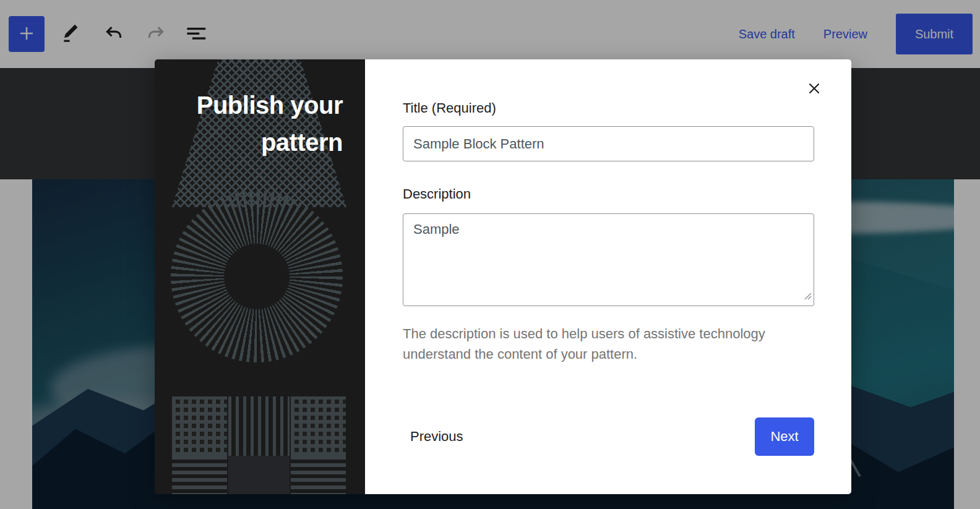 This screenshot has height=509, width=980. Describe the element at coordinates (609, 194) in the screenshot. I see `description-field-label: Description` at that location.